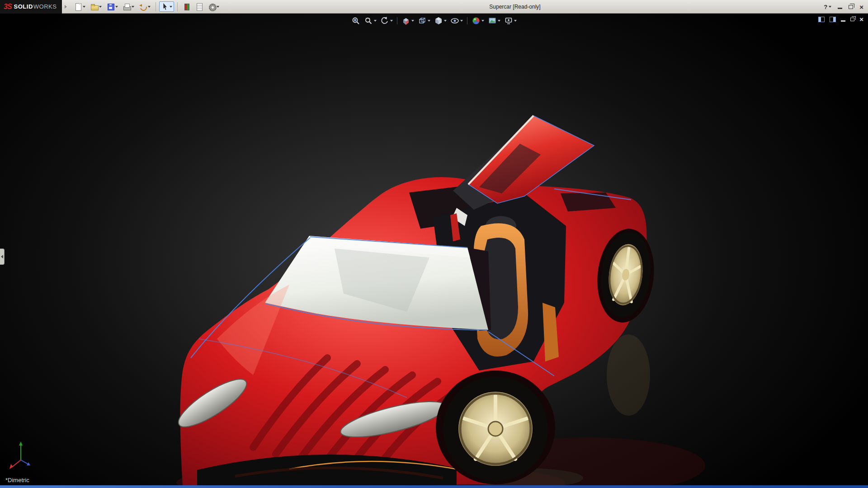 This screenshot has width=868, height=488. What do you see at coordinates (112, 6) in the screenshot?
I see `save-button` at bounding box center [112, 6].